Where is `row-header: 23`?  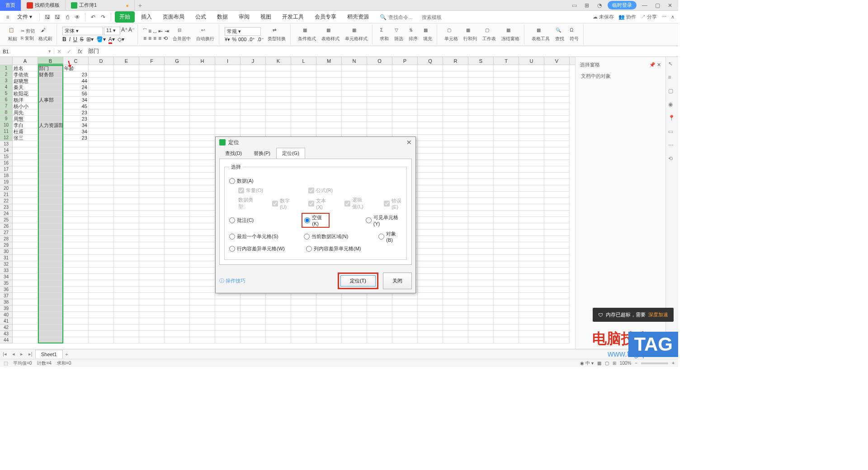 row-header: 23 is located at coordinates (6, 207).